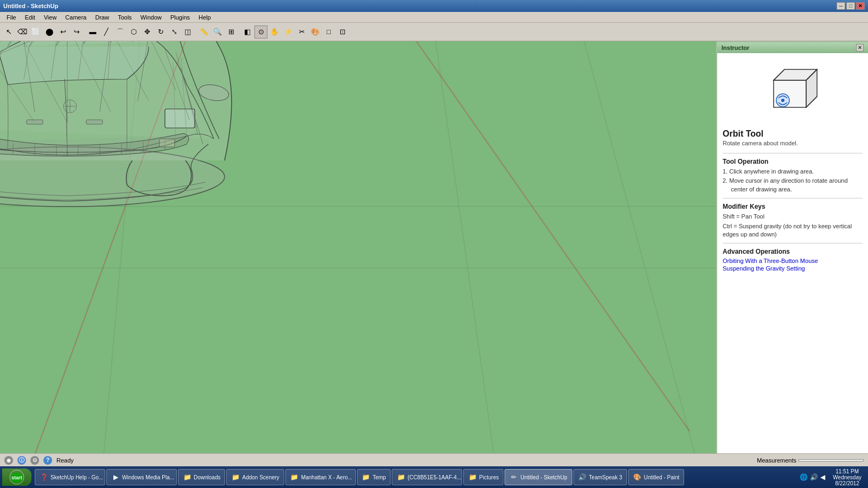  What do you see at coordinates (401, 477) in the screenshot?
I see `taskbar-icon-cc8b: 📁` at bounding box center [401, 477].